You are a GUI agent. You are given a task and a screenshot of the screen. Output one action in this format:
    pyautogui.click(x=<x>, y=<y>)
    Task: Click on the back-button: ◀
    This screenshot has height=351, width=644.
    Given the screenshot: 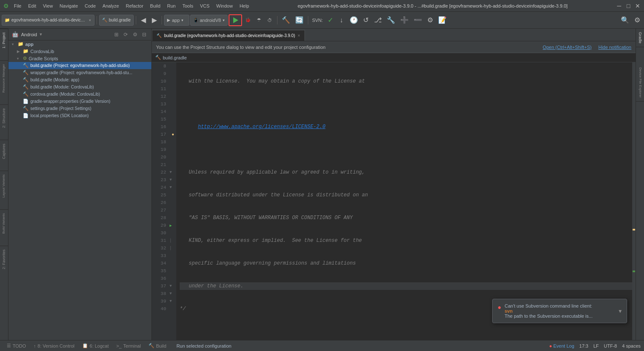 What is the action you would take?
    pyautogui.click(x=143, y=20)
    